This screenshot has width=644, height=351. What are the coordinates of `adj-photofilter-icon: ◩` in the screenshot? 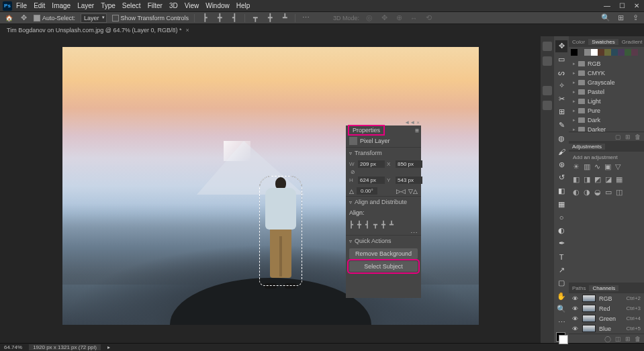 It's located at (598, 180).